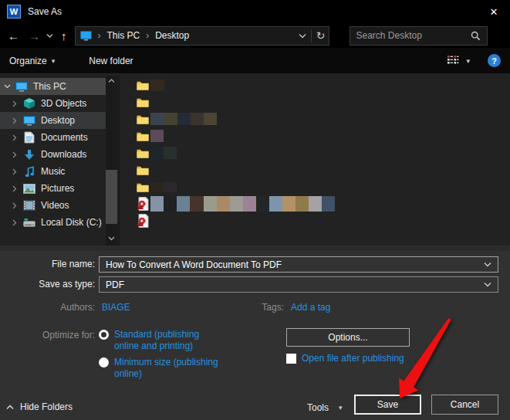 The image size is (510, 420). Describe the element at coordinates (111, 197) in the screenshot. I see `scrollbar-thumb` at that location.